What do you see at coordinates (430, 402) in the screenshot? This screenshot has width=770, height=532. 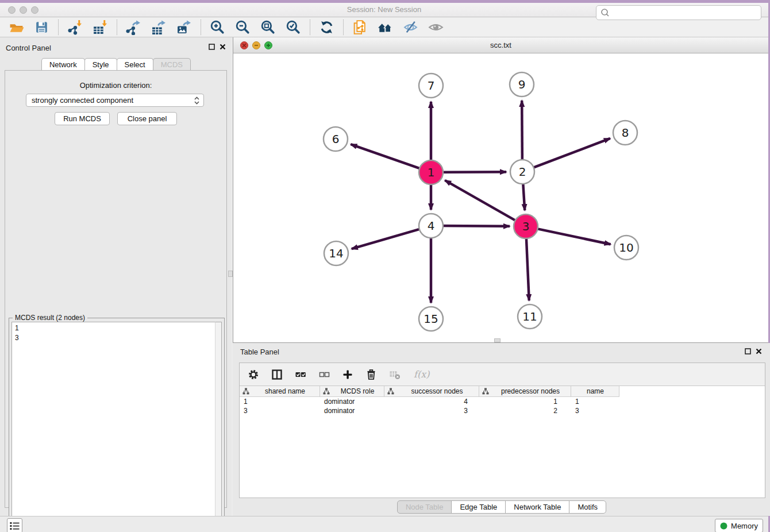 I see `table-row: 1dominator411` at bounding box center [430, 402].